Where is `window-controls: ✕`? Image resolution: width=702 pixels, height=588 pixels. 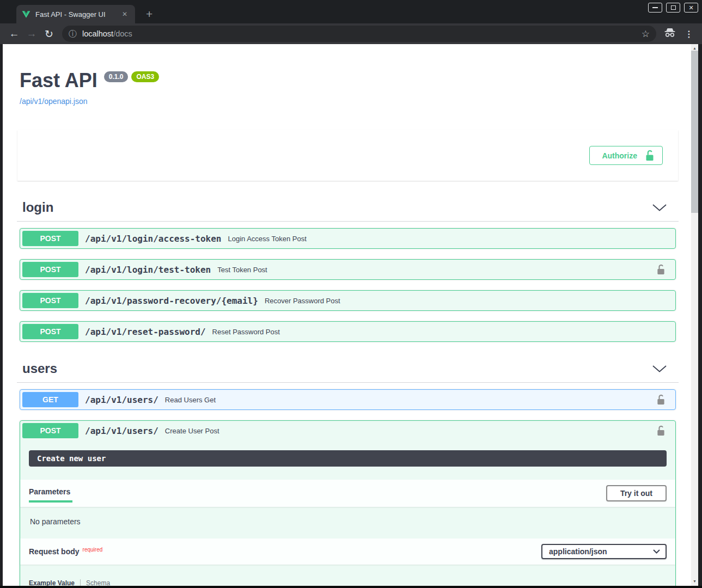
window-controls: ✕ is located at coordinates (673, 8).